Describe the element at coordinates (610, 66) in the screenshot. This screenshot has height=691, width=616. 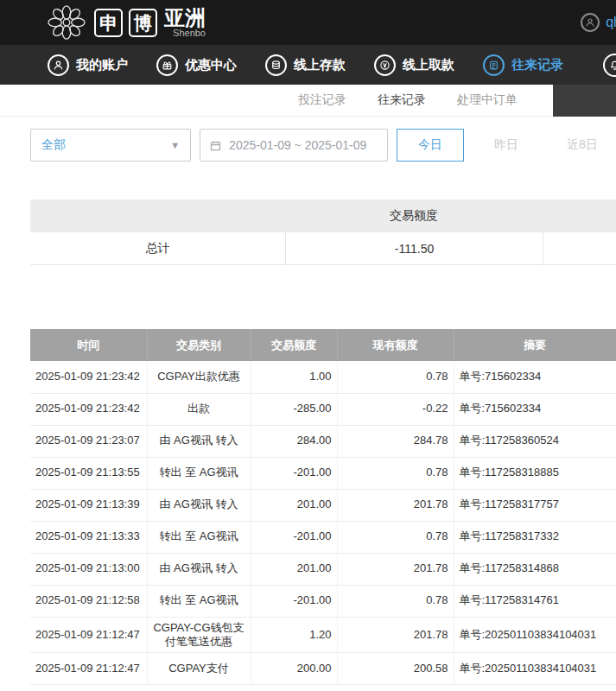
I see `bell-icon` at that location.